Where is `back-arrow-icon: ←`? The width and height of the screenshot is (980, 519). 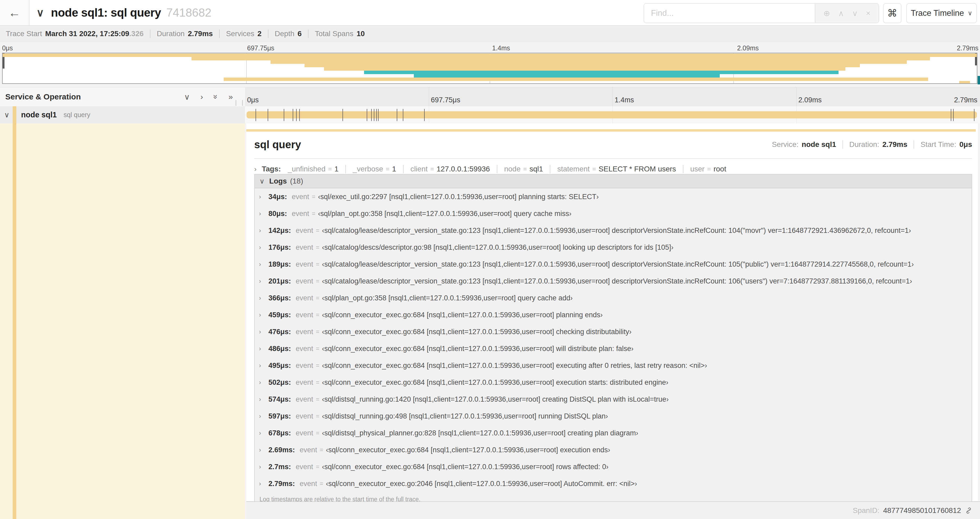 back-arrow-icon: ← is located at coordinates (14, 13).